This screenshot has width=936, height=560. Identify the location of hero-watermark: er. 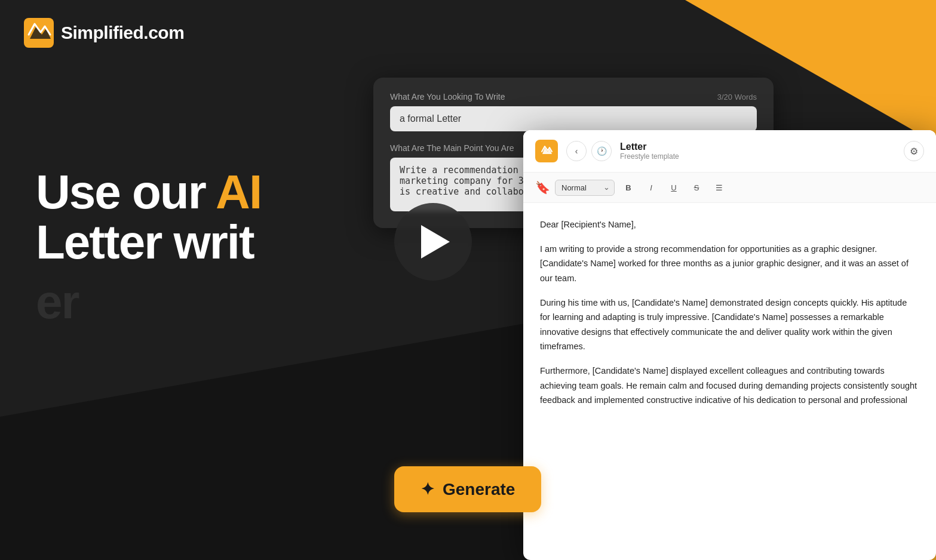
(57, 302).